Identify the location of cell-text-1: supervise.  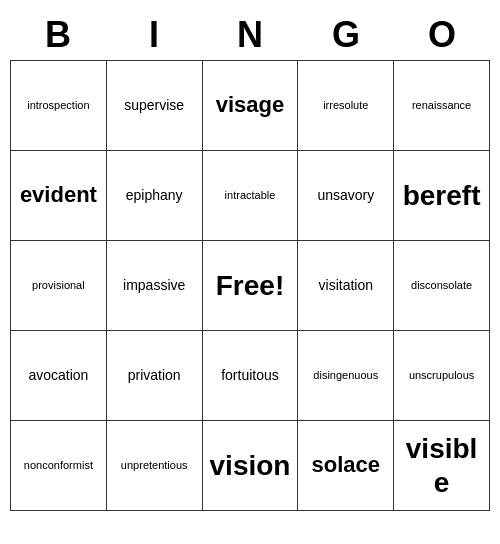
(154, 106).